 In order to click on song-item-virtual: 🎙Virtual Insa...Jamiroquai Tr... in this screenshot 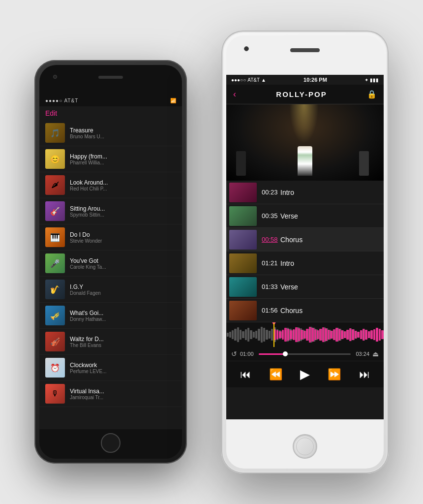, I will do `click(111, 394)`.